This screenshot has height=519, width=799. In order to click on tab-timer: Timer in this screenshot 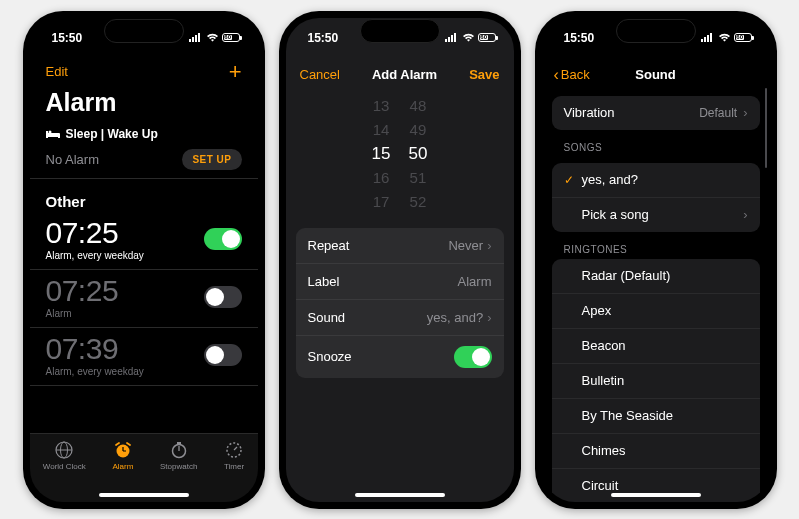, I will do `click(234, 456)`.